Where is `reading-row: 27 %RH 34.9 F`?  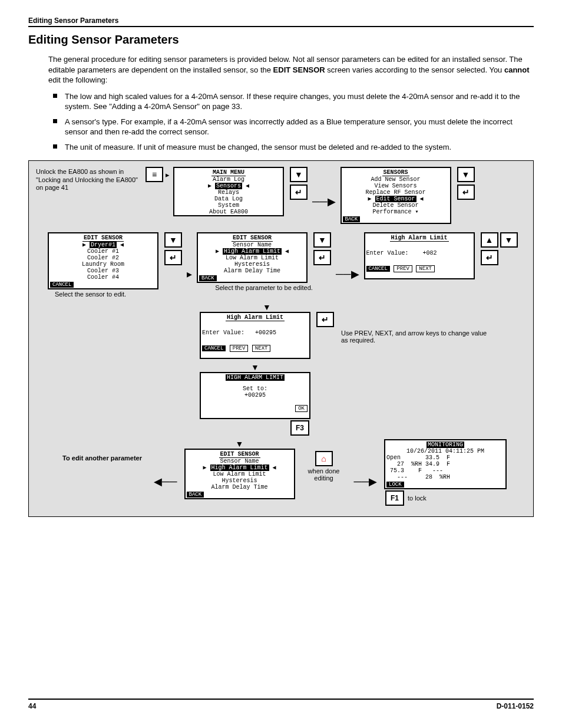
reading-row: 27 %RH 34.9 F is located at coordinates (445, 465).